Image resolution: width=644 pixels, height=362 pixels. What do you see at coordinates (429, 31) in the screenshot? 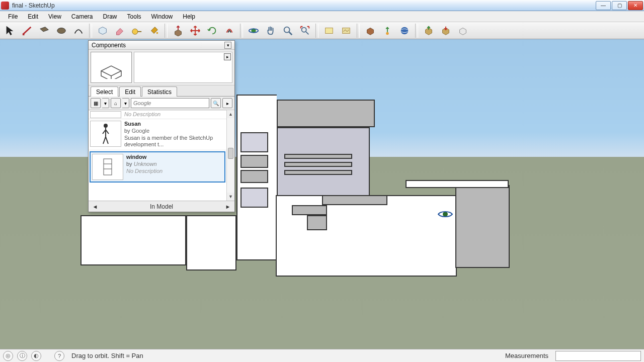
I see `export-tool` at bounding box center [429, 31].